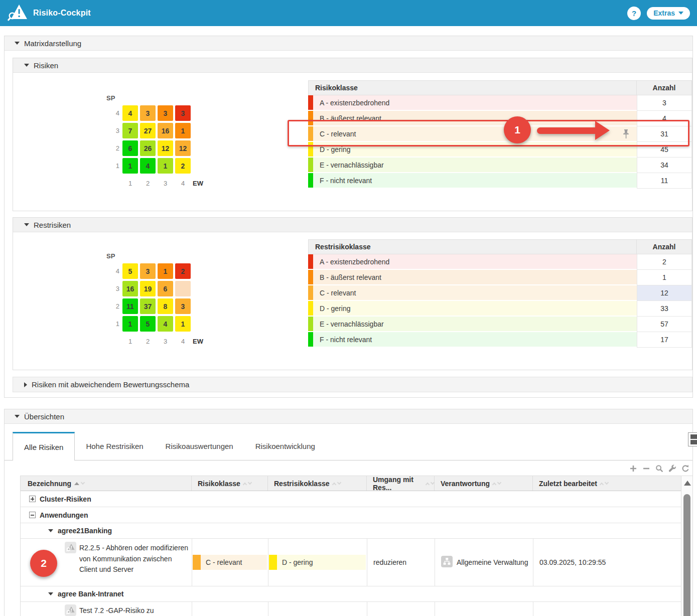 The image size is (697, 616). Describe the element at coordinates (473, 88) in the screenshot. I see `classtable-class-header: Risikoklasse` at that location.